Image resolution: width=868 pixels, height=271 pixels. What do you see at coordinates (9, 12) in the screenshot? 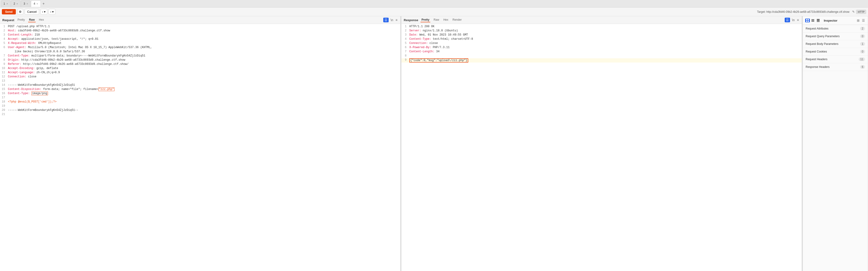
I see `send-button: Send` at bounding box center [9, 12].